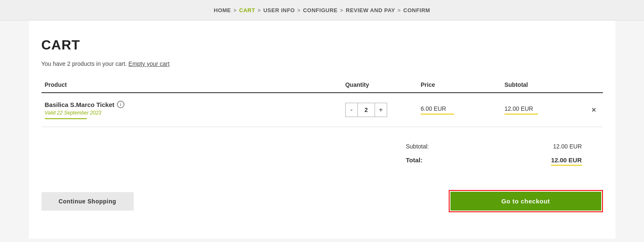  I want to click on price-value: 6.00 EUR, so click(433, 109).